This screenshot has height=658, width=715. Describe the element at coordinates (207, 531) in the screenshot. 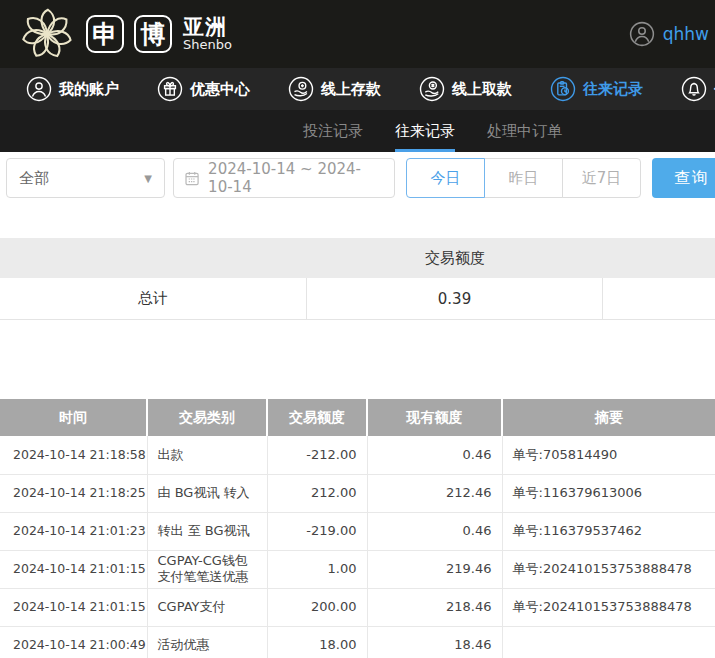

I see `cell-type: 转出 至 BG视讯` at that location.